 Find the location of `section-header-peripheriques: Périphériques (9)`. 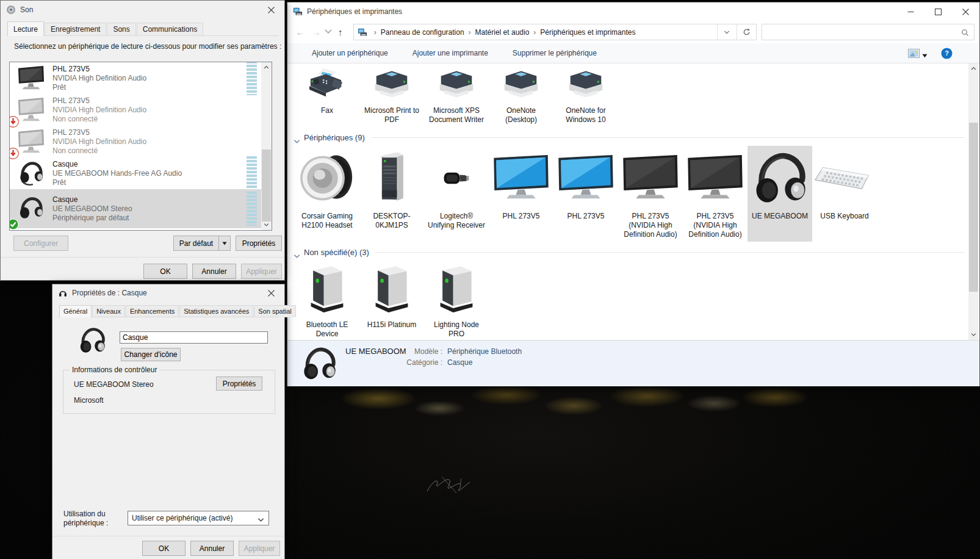

section-header-peripheriques: Périphériques (9) is located at coordinates (629, 138).